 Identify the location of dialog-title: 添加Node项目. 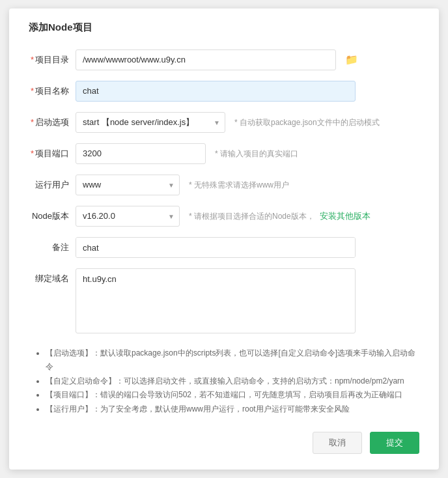
(224, 27).